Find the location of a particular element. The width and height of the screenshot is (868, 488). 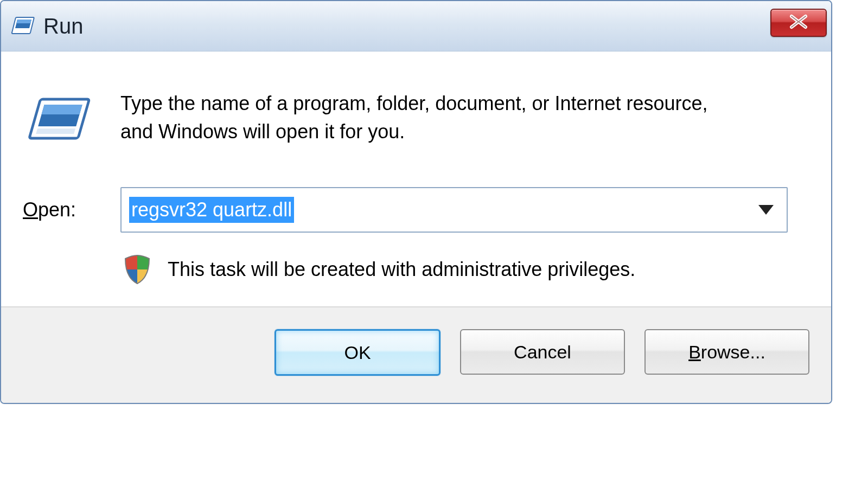

ok-button-label: OK is located at coordinates (357, 352).